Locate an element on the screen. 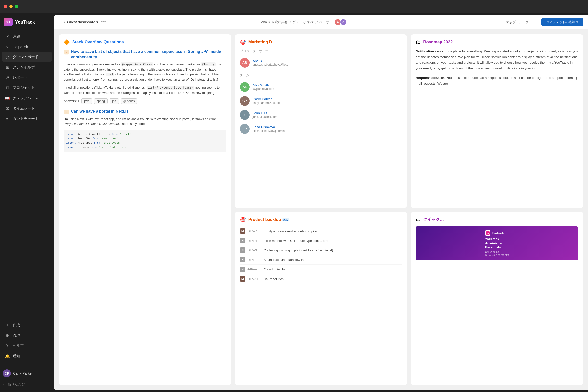 Image resolution: width=588 pixels, height=392 pixels. backlog-count-badge: 205 is located at coordinates (286, 220).